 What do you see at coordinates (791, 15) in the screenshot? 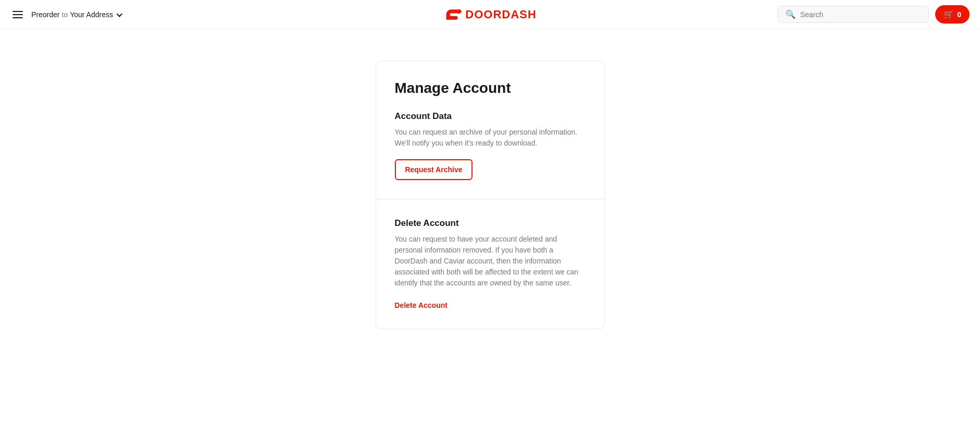
I see `search-icon: 🔍` at bounding box center [791, 15].